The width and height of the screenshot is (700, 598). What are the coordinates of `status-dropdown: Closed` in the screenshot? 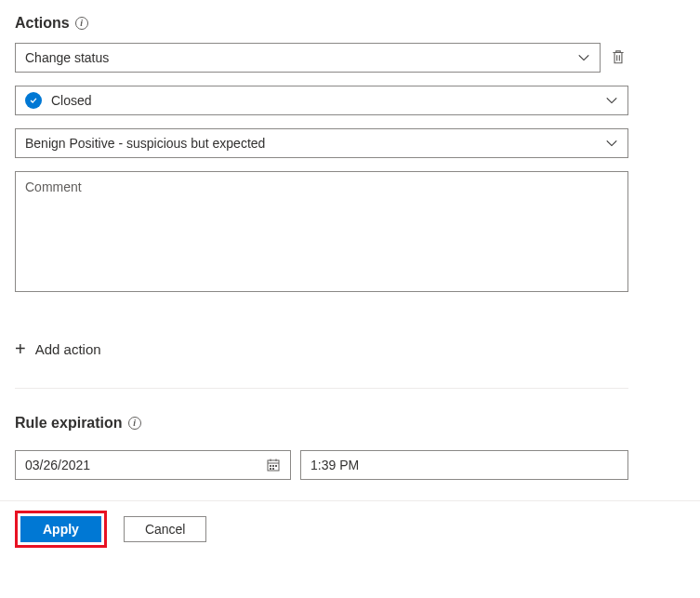 It's located at (322, 100).